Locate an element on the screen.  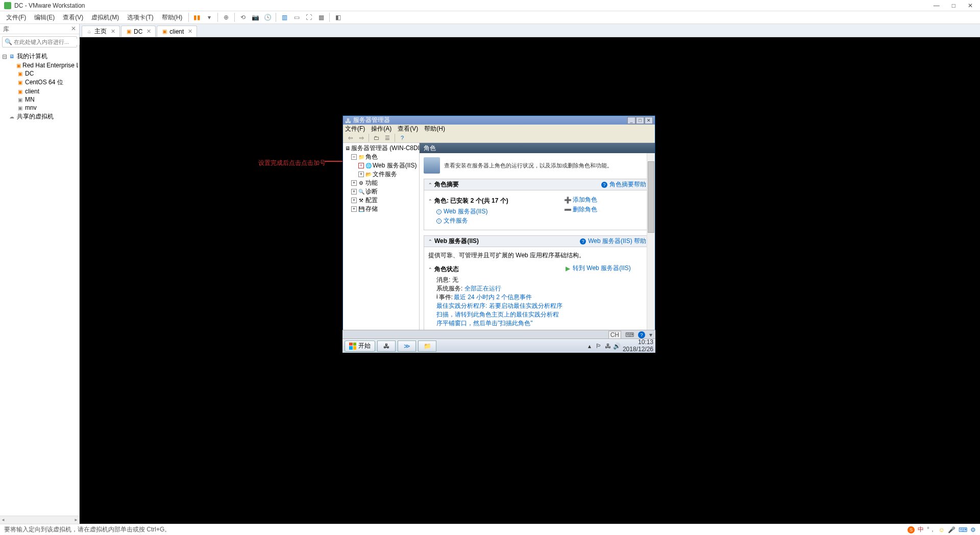
library-close-button: ✕ is located at coordinates (74, 29).